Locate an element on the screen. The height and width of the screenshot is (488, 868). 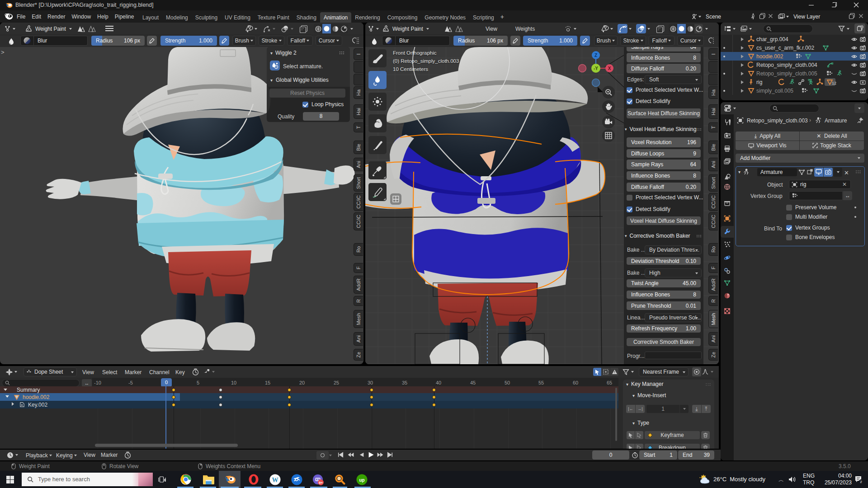
svg-text: Z is located at coordinates (596, 55).